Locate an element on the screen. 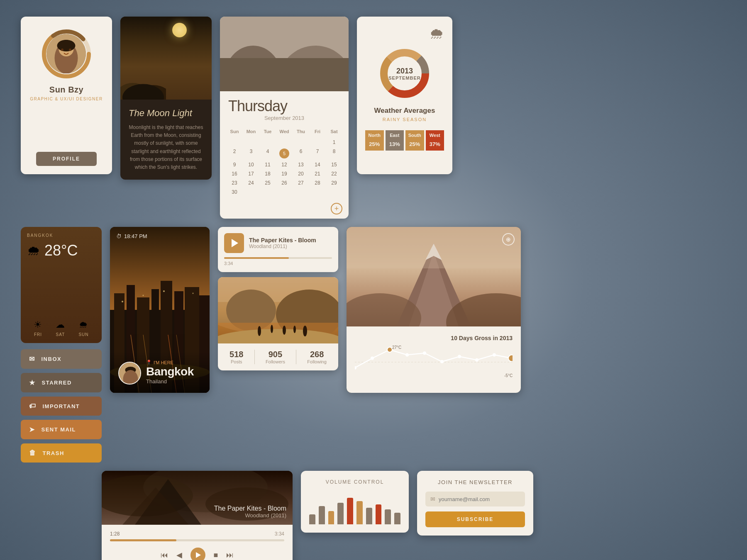 The height and width of the screenshot is (560, 747). music-controls: 1:28 3:34 ⏮ ◀ ■ ⏭ 🔈 is located at coordinates (197, 543).